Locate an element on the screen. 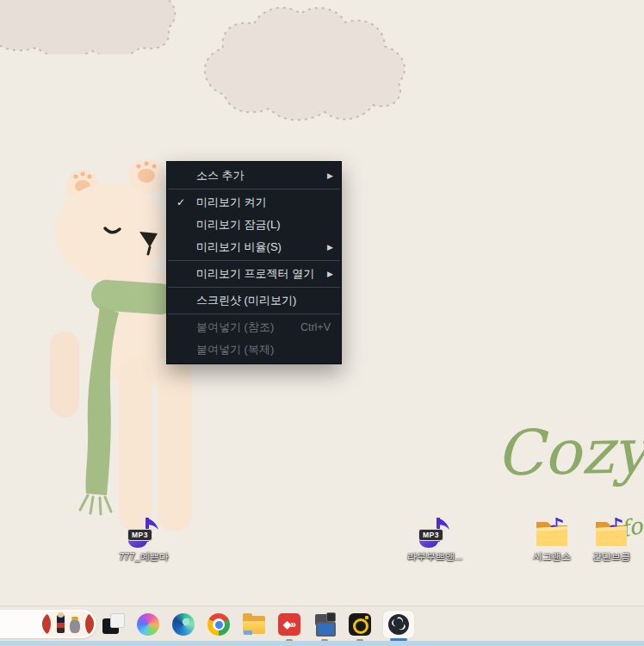 Image resolution: width=644 pixels, height=646 pixels. taskbar-icon-file-explorer is located at coordinates (254, 624).